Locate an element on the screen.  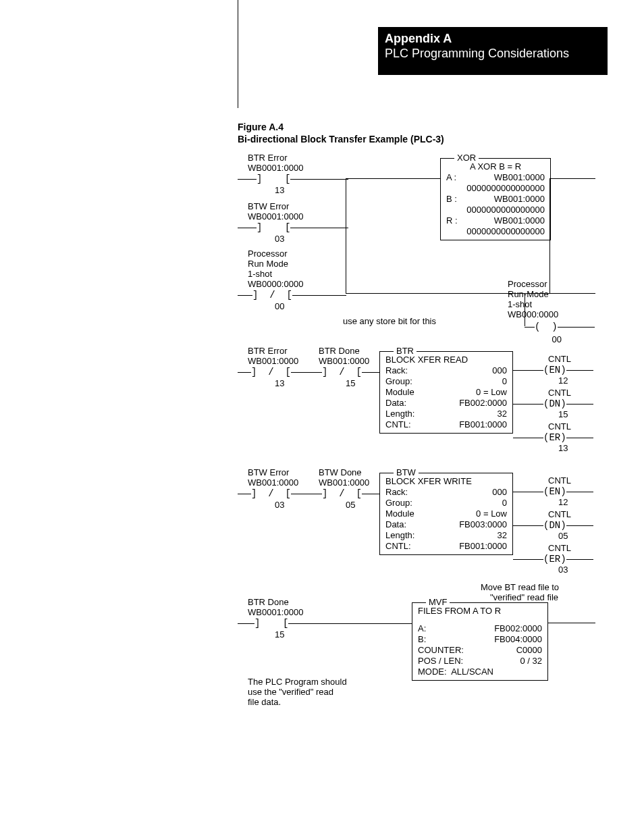
xor-r-val: WB001:0000 is located at coordinates (520, 221).